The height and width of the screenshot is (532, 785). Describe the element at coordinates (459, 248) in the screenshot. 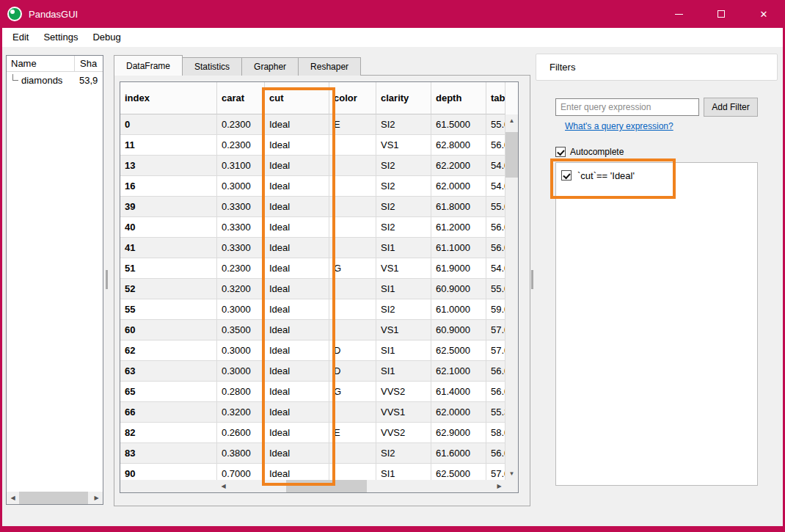

I see `cell-depth: 61.1000` at that location.